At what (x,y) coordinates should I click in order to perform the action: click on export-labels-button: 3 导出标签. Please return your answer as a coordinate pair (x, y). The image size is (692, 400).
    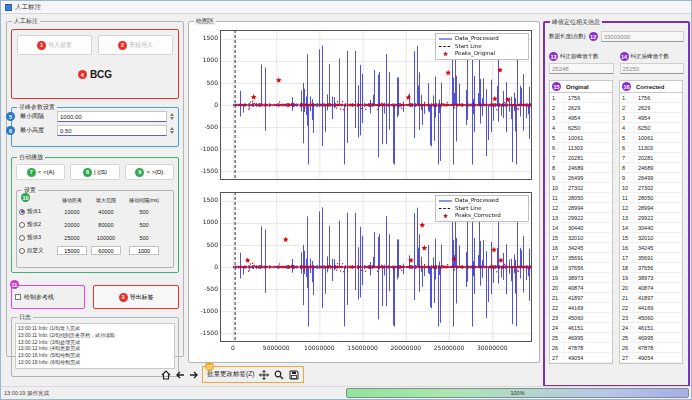
    Looking at the image, I should click on (136, 297).